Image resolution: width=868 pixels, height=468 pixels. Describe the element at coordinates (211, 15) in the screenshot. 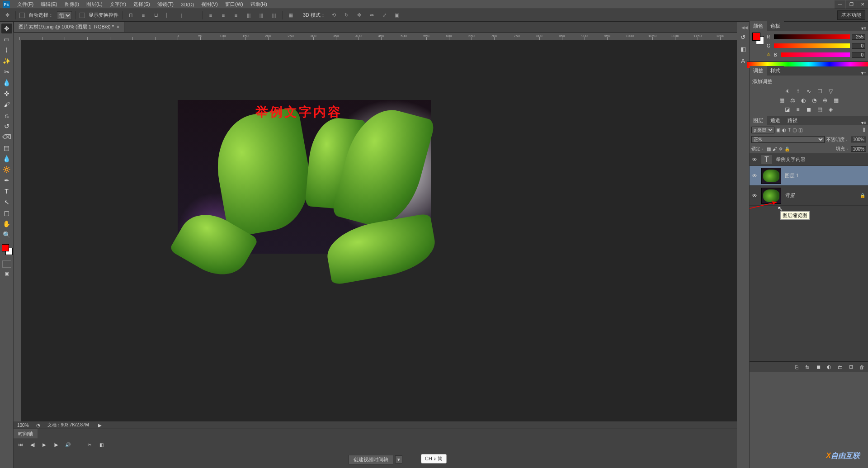

I see `distribute-top-icon: ≡` at that location.